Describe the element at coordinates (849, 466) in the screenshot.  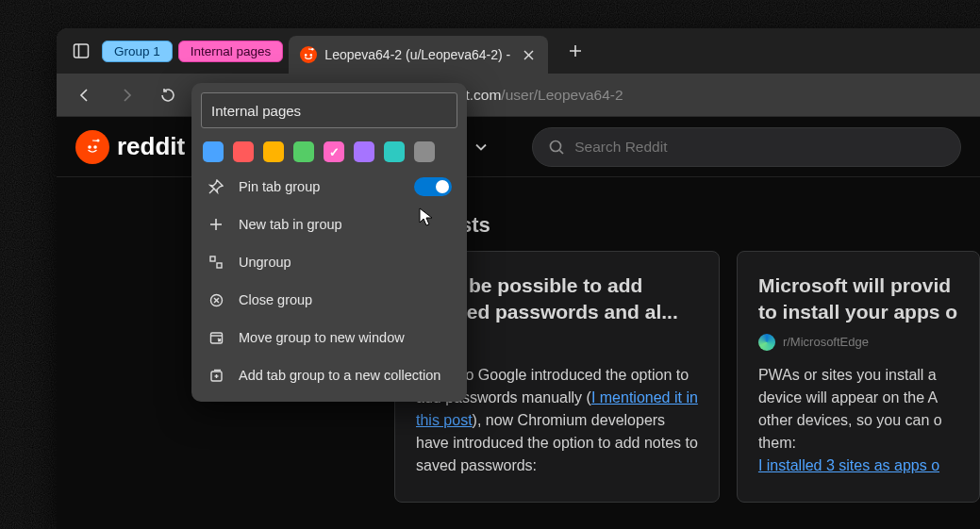
I see `post-link: I installed 3 sites as apps o` at that location.